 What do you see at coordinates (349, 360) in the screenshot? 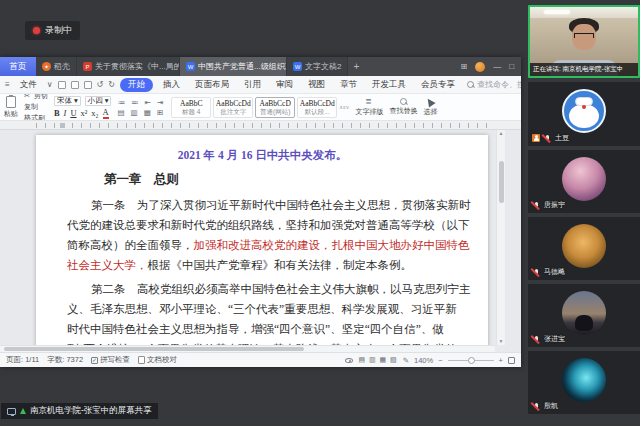
I see `eye-protection-icon` at bounding box center [349, 360].